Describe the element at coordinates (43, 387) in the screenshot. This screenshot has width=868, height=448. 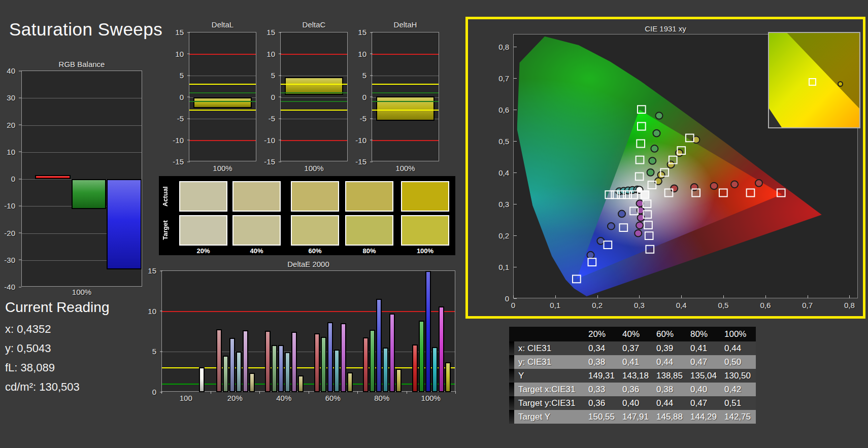
I see `current-reading-cdm2: cd/m²: 130,503` at that location.